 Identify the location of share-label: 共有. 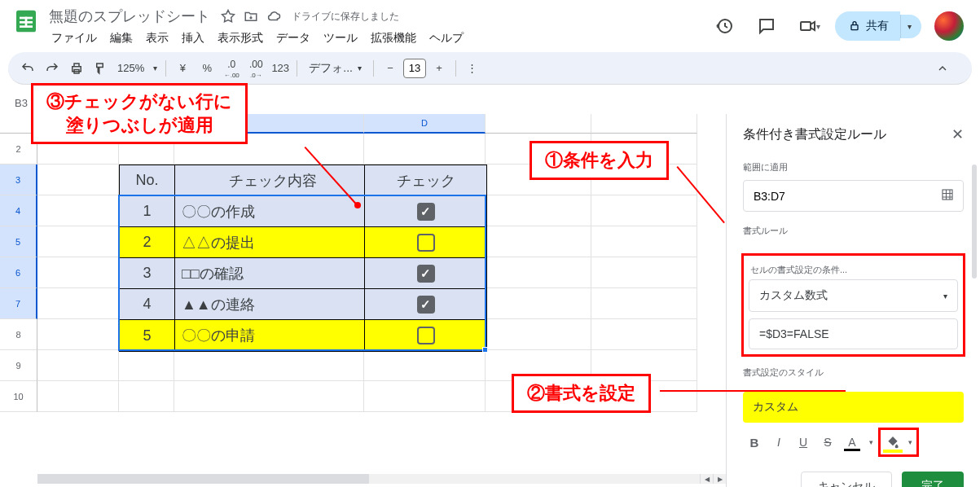
(877, 26).